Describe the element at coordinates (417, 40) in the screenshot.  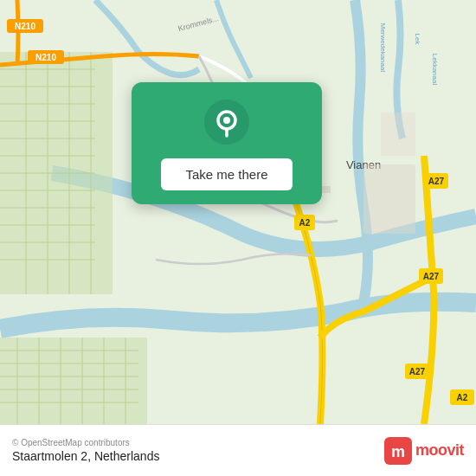
I see `svg-text: Lek` at that location.